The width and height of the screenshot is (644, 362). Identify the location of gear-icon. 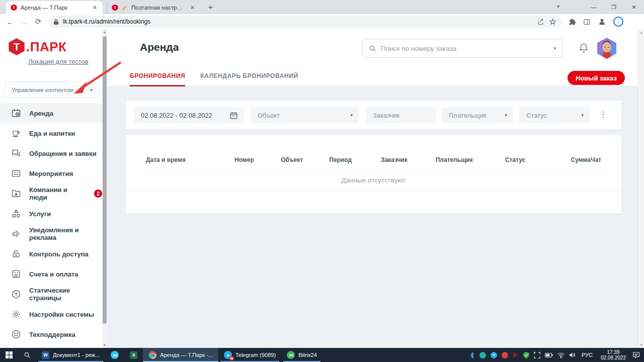
(16, 314).